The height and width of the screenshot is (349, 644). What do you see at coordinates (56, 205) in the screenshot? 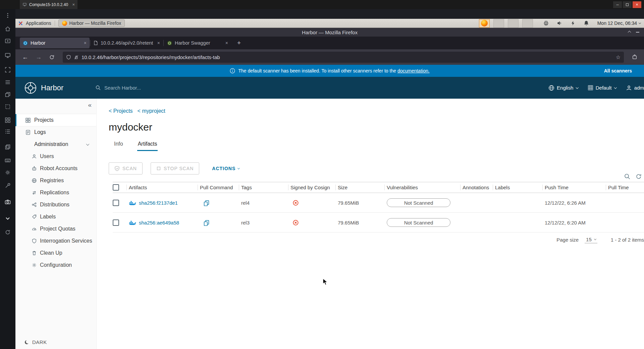
I see `sidebar-item-distributions: Distributions` at bounding box center [56, 205].